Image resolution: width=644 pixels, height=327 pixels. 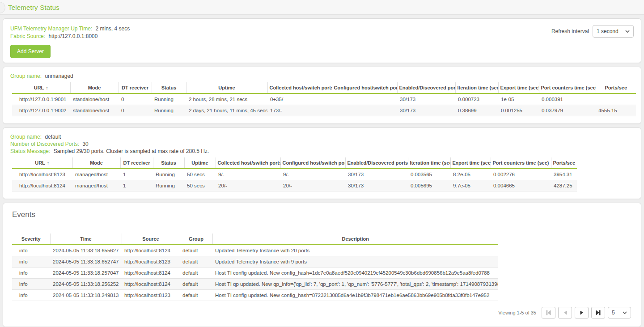 What do you see at coordinates (313, 186) in the screenshot?
I see `table-cell: 20/-` at bounding box center [313, 186].